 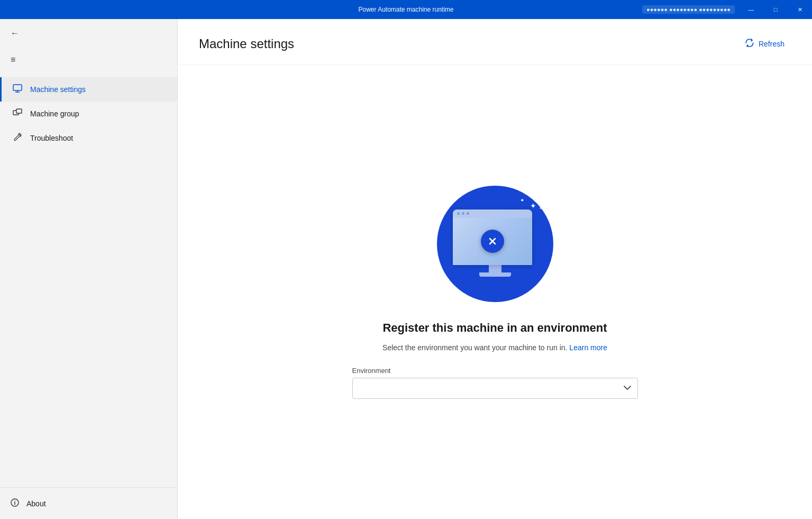 What do you see at coordinates (89, 503) in the screenshot?
I see `sidebar-bottom: About` at bounding box center [89, 503].